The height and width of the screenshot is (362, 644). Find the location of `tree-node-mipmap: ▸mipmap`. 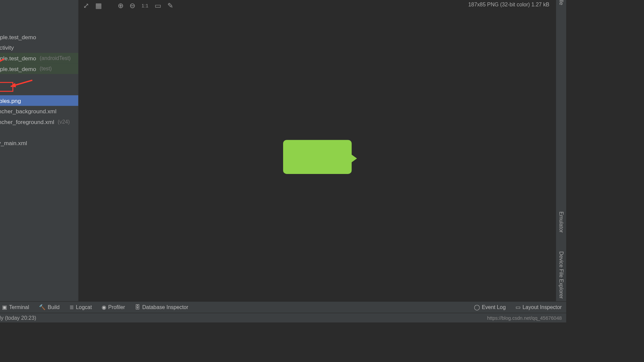

tree-node-mipmap: ▸mipmap is located at coordinates (39, 154).